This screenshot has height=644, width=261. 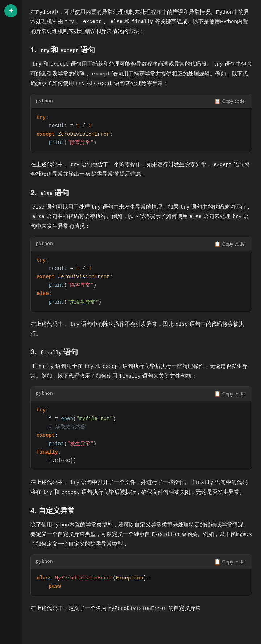 What do you see at coordinates (141, 534) in the screenshot?
I see `section4-paragraph1: 除了使用Python内置的异常类型外，还可以自定义异常类型来处理特定的错误或异常…` at bounding box center [141, 534].